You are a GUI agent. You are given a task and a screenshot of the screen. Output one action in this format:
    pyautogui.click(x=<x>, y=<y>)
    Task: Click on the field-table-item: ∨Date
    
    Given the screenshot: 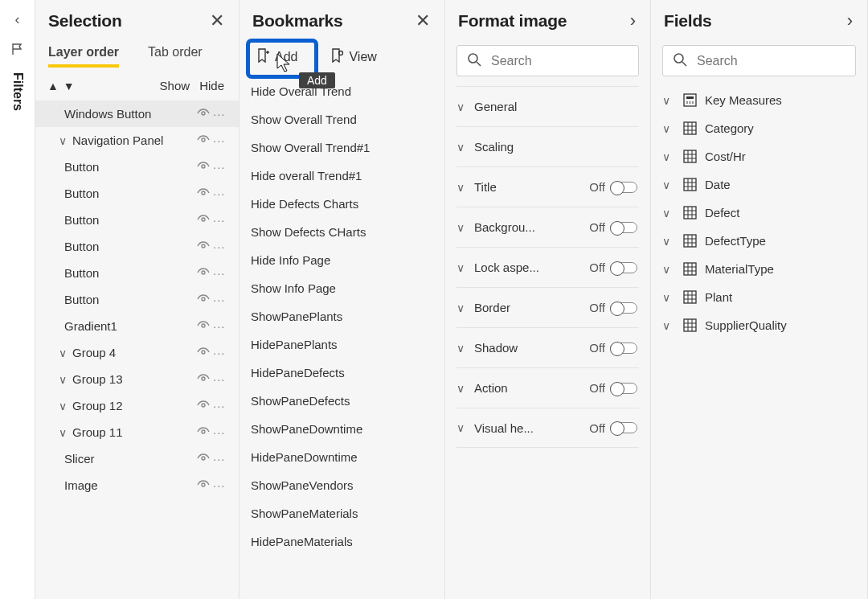 What is the action you would take?
    pyautogui.click(x=759, y=185)
    